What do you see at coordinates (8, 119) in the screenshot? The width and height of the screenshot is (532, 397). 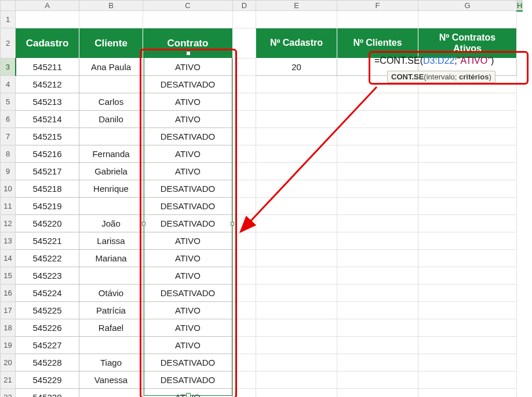 I see `row-header-6: 6` at bounding box center [8, 119].